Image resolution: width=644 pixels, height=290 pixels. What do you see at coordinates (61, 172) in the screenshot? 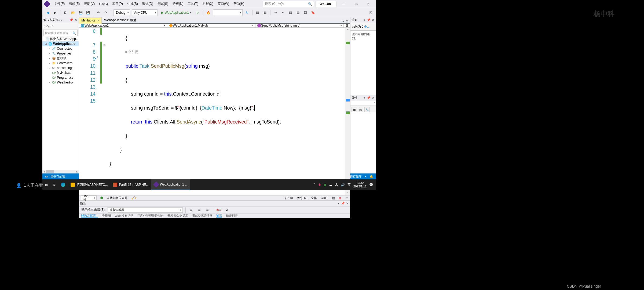
I see `sx-hscroll: ◂▸` at bounding box center [61, 172].